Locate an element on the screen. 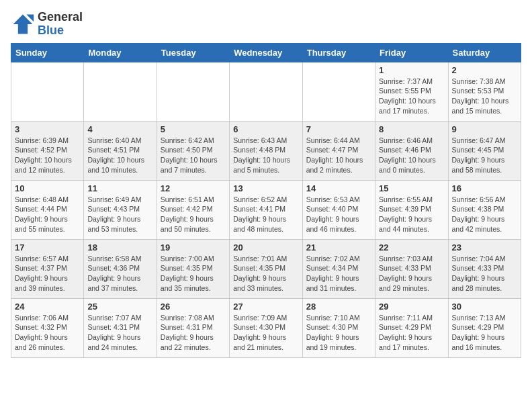  day-number: 5 is located at coordinates (193, 129).